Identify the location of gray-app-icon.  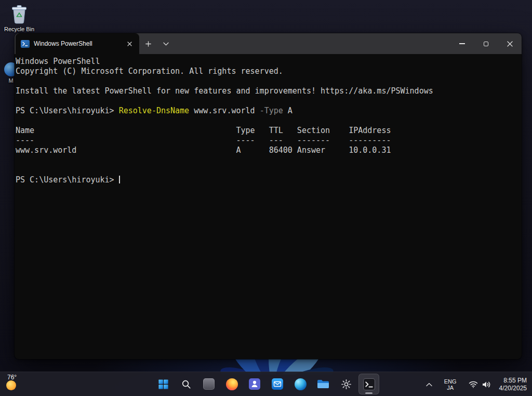
(209, 384).